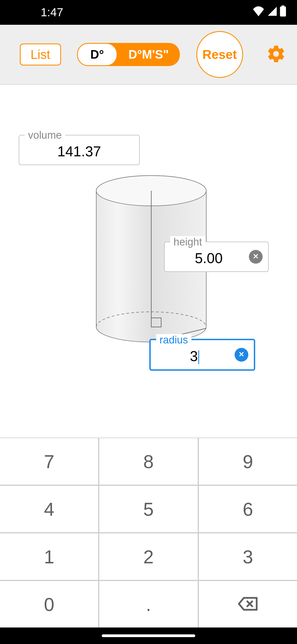 Image resolution: width=297 pixels, height=644 pixels. I want to click on clear-radius-button, so click(241, 355).